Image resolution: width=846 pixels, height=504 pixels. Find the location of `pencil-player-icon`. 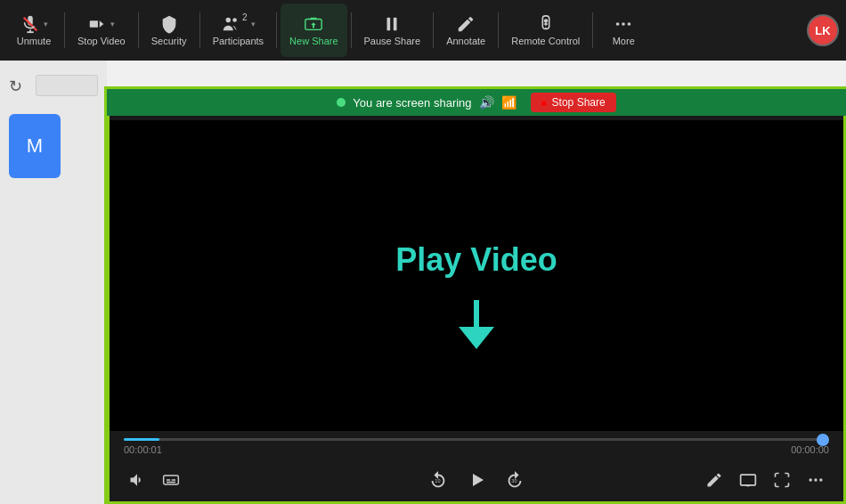

pencil-player-icon is located at coordinates (714, 480).